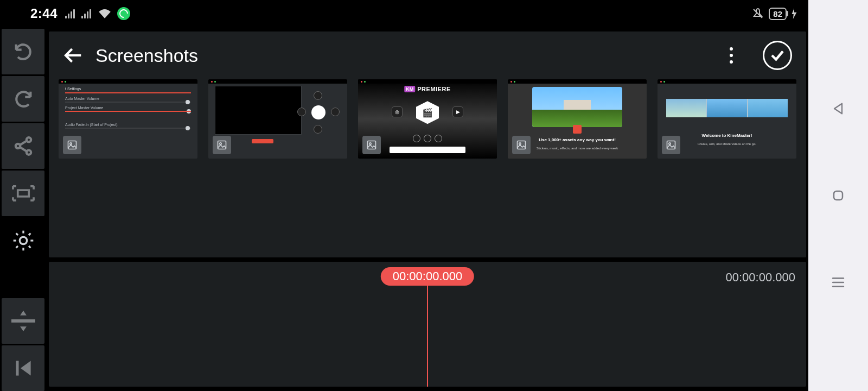 This screenshot has width=868, height=391. Describe the element at coordinates (427, 119) in the screenshot. I see `media-thumbnail: KMPREMIERE 🎬 ◎ ▶` at that location.